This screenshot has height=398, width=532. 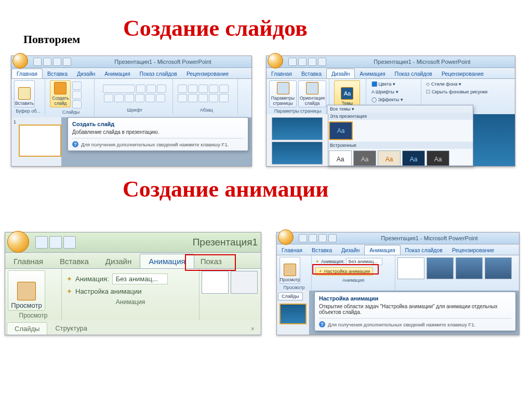 What do you see at coordinates (347, 94) in the screenshot?
I see `themes-button: AaТемы` at bounding box center [347, 94].